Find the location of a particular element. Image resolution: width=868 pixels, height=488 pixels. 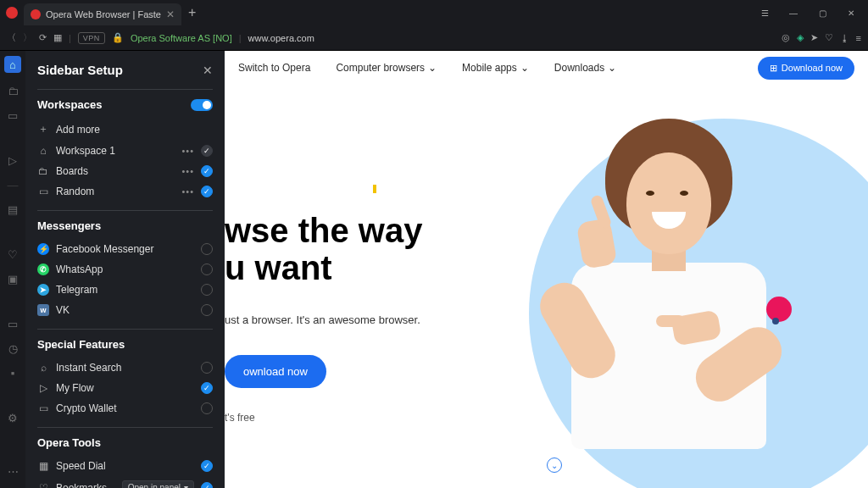

messenger-row: ✆ WhatsApp is located at coordinates (125, 269).